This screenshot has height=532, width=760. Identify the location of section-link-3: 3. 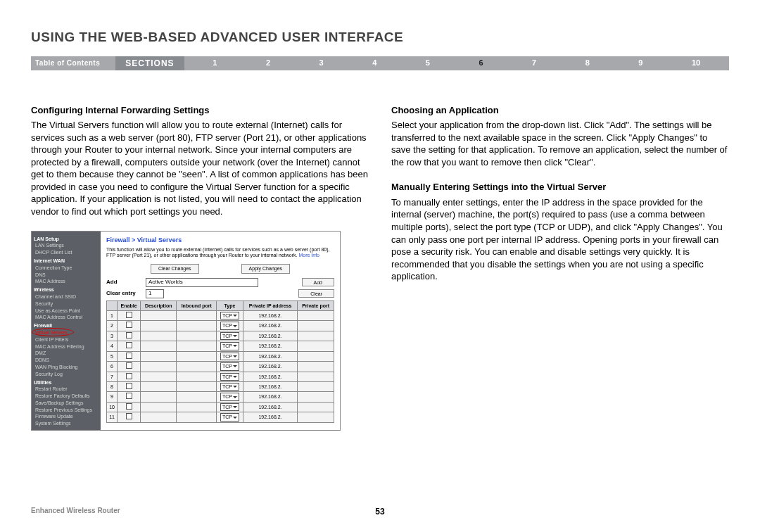
(322, 63).